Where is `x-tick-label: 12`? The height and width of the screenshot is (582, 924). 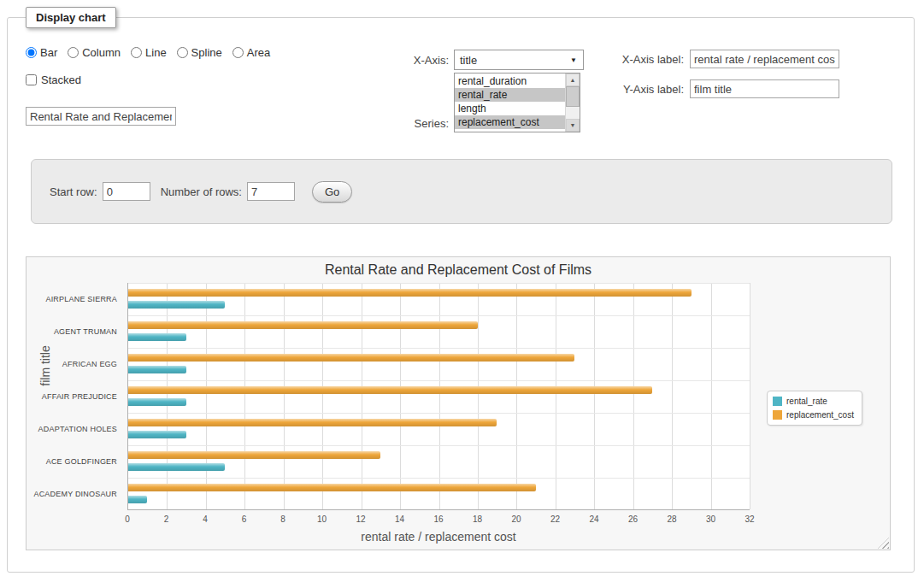 x-tick-label: 12 is located at coordinates (361, 520).